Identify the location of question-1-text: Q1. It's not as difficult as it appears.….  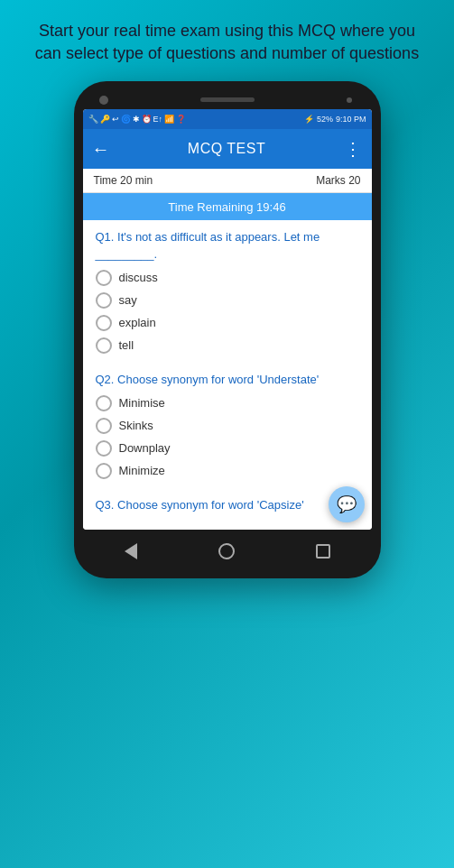
(227, 245).